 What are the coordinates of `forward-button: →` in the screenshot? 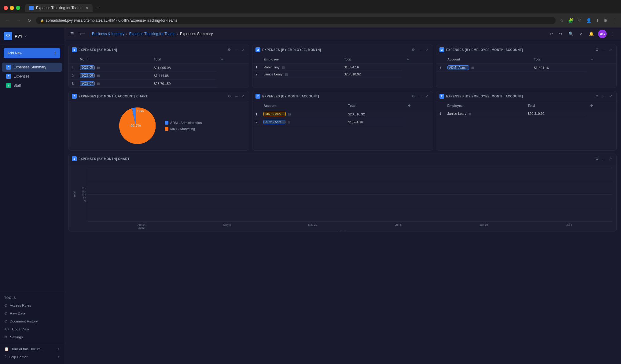 It's located at (19, 20).